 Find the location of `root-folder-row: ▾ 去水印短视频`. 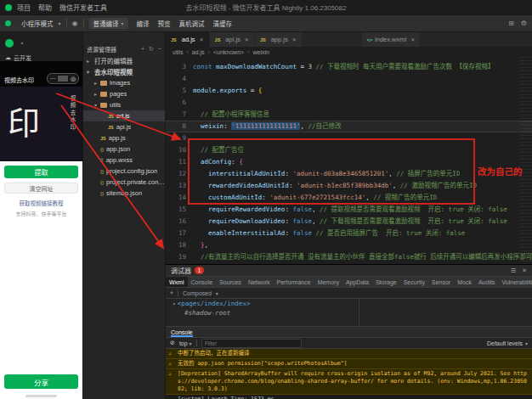

root-folder-row: ▾ 去水印短视频 is located at coordinates (124, 71).